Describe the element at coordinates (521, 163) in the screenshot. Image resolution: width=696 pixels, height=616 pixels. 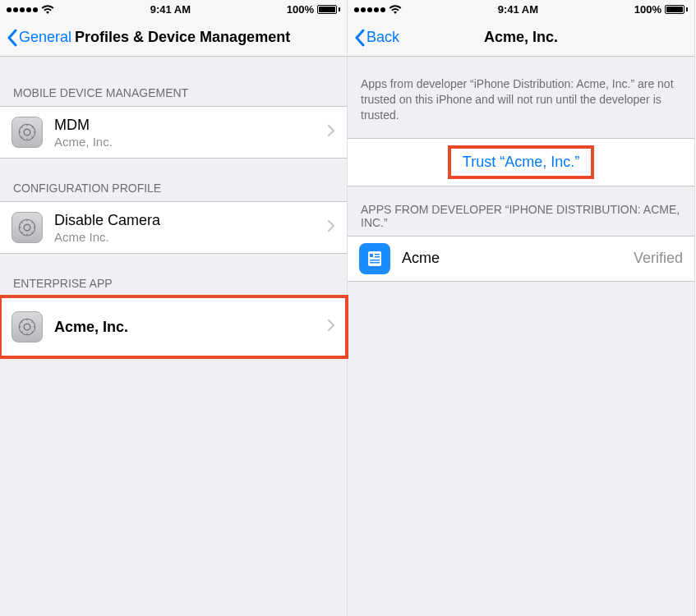
I see `trust-button: Trust “Acme, Inc.”` at that location.